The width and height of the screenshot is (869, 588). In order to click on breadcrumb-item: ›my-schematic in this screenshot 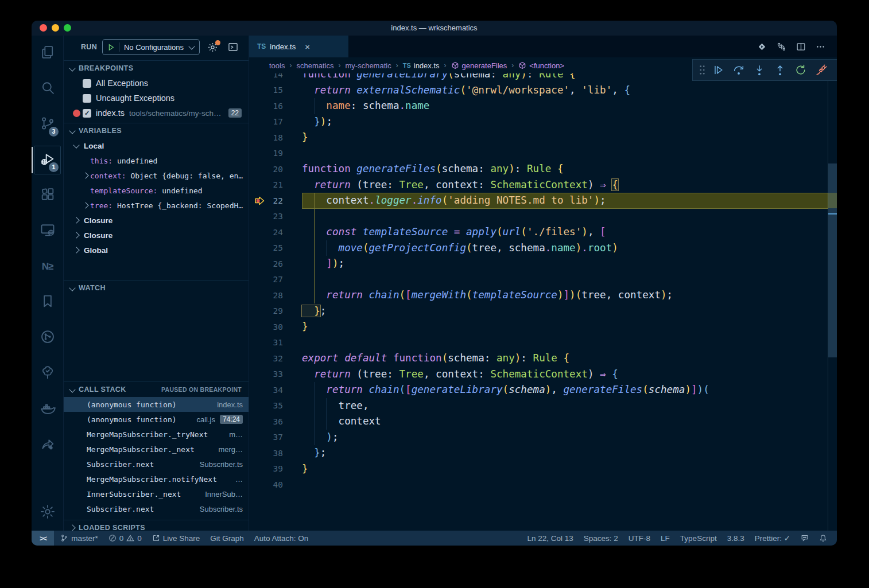, I will do `click(363, 65)`.